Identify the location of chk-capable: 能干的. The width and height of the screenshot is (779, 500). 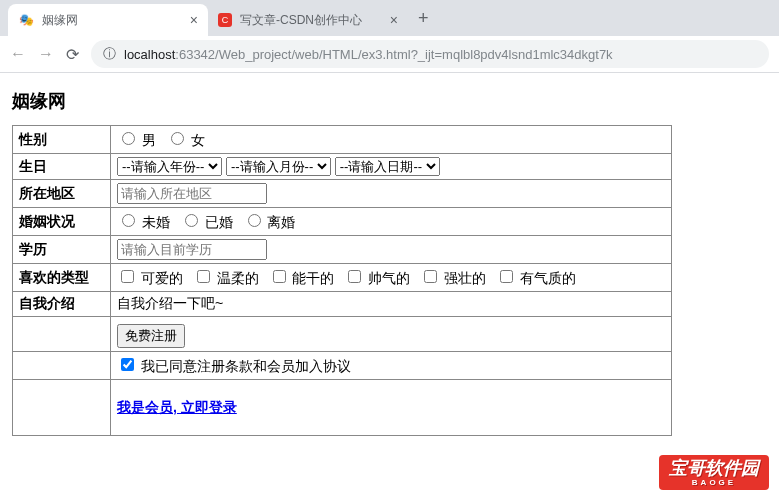
(302, 278).